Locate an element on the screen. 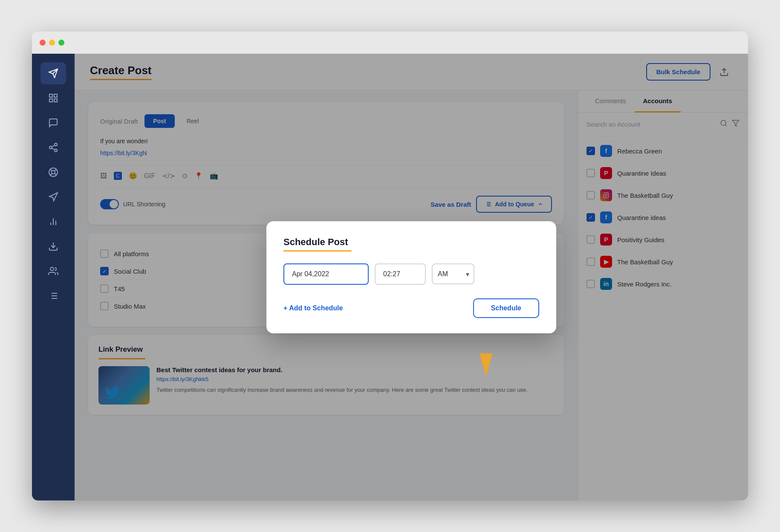 This screenshot has width=780, height=532. ampm-wrapper: AM PM is located at coordinates (453, 274).